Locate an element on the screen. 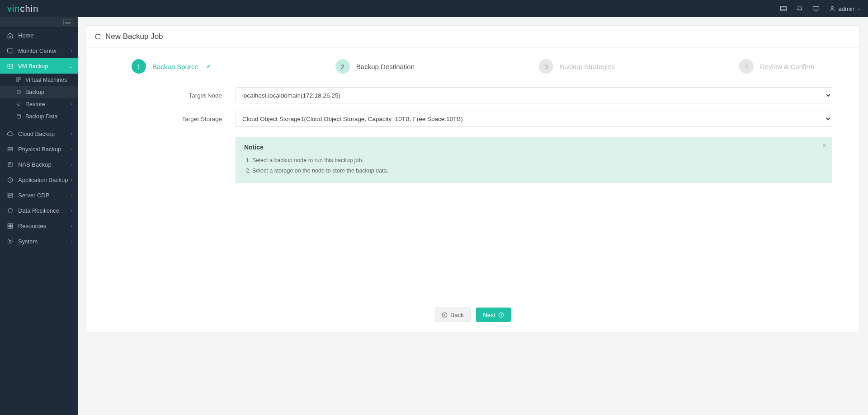  sidebar-sub-restore: Restore ‹ is located at coordinates (39, 104).